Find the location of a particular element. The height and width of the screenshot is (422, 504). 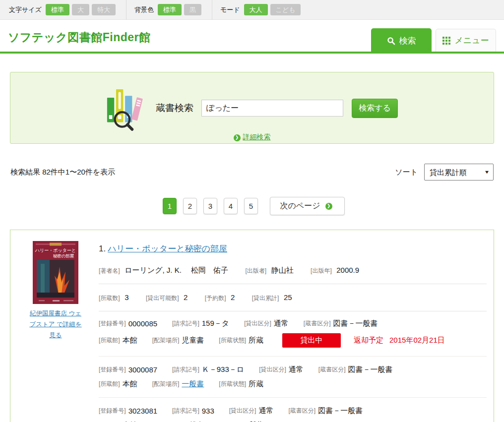

font-size-xlarge-button: 特大 is located at coordinates (104, 10).